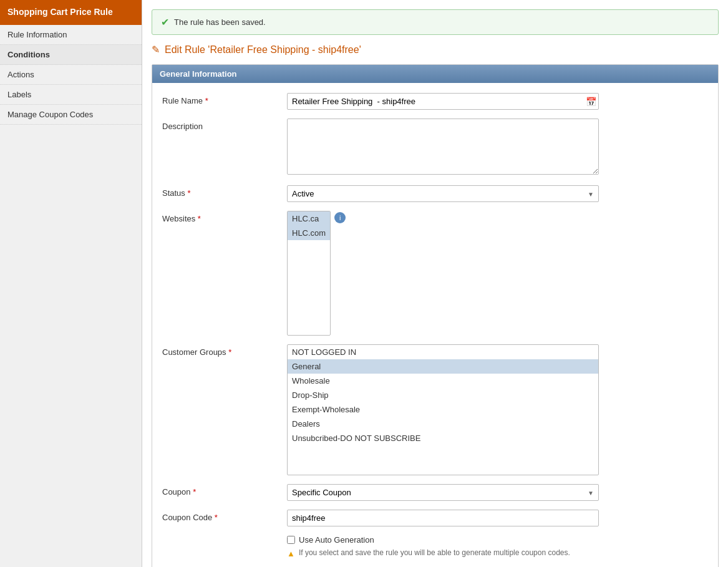 The height and width of the screenshot is (567, 728). What do you see at coordinates (225, 125) in the screenshot?
I see `description-label: Description` at bounding box center [225, 125].